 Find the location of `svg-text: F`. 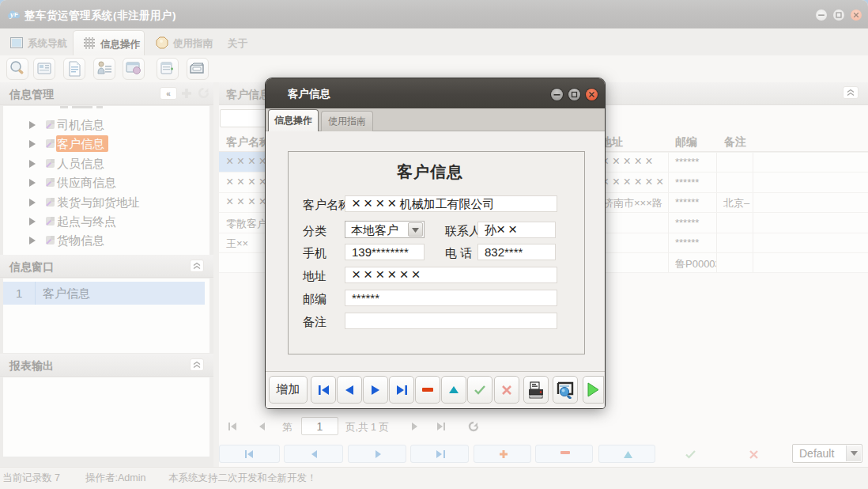

svg-text: F is located at coordinates (16, 14).